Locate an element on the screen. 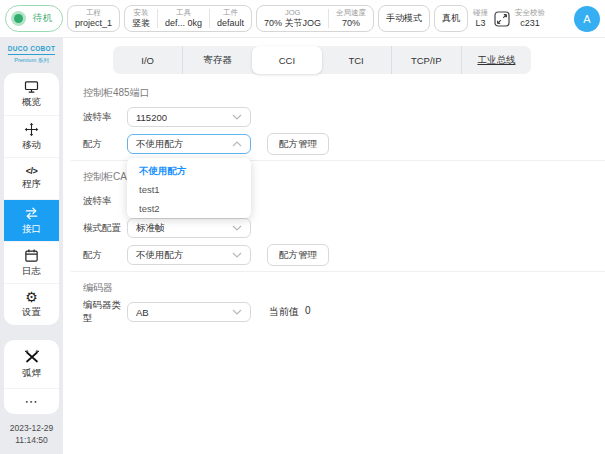 This screenshot has width=605, height=454. sidebar-item-arc-welding: 弧焊 is located at coordinates (32, 364).